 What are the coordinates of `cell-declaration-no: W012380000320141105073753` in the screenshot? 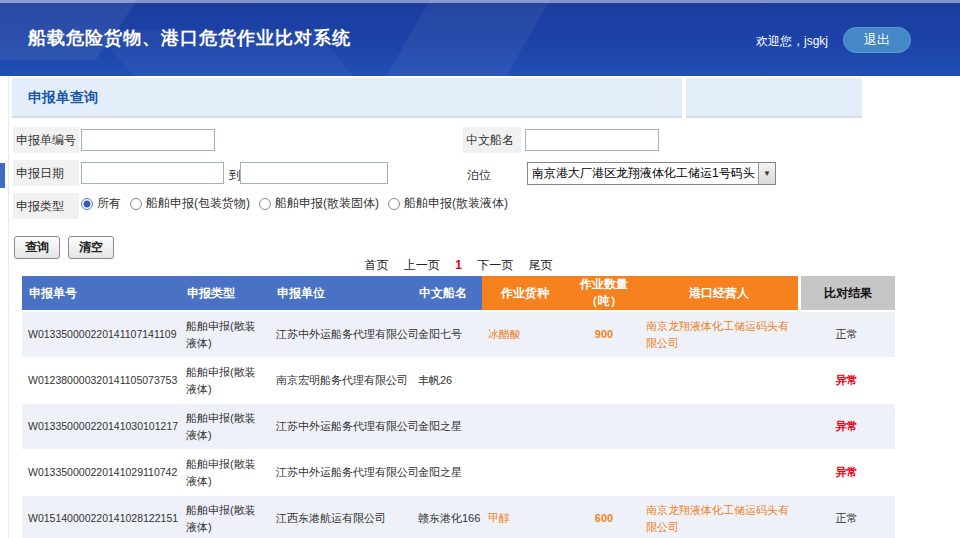 It's located at (101, 381).